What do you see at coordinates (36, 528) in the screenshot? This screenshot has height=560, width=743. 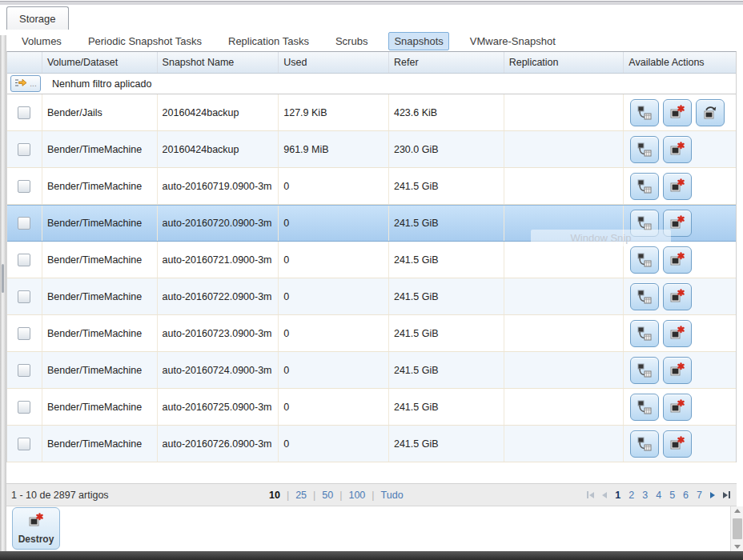 I see `destroy-button: Destroy` at bounding box center [36, 528].